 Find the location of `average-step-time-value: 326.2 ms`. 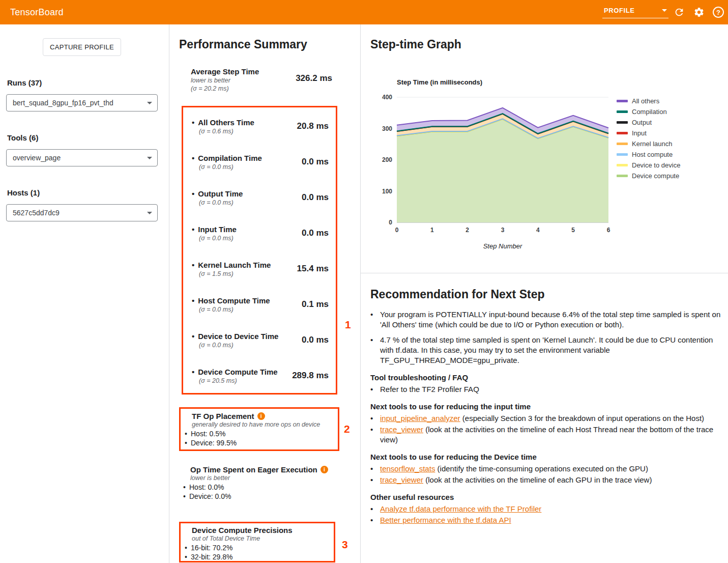

average-step-time-value: 326.2 ms is located at coordinates (314, 82).